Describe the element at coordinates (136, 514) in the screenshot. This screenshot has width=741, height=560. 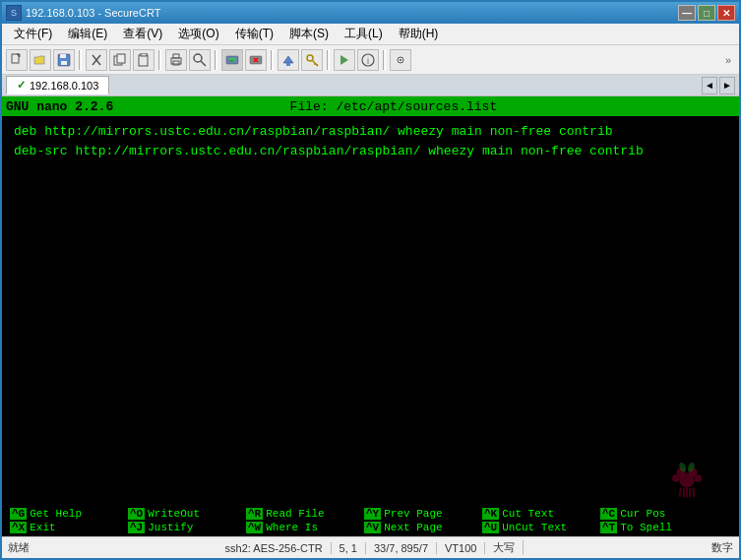
I see `nano-key-writeout: ^O` at that location.